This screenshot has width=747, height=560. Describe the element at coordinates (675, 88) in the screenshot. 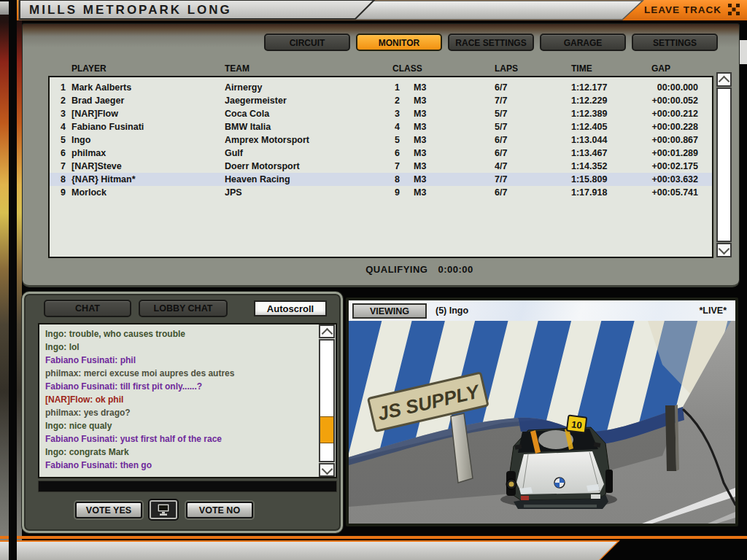

I see `row-gap: 00:00.000` at that location.